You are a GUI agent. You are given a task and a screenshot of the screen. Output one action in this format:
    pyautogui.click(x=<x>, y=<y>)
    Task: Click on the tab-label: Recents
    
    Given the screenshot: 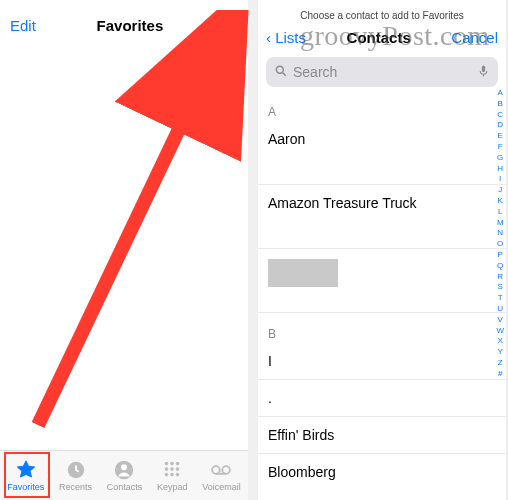 What is the action you would take?
    pyautogui.click(x=76, y=487)
    